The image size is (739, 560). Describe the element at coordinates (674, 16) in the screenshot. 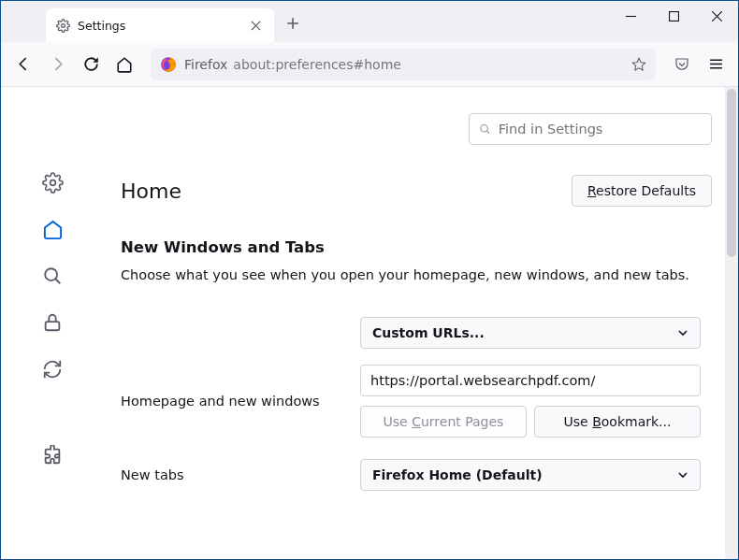

I see `maximize-button` at that location.